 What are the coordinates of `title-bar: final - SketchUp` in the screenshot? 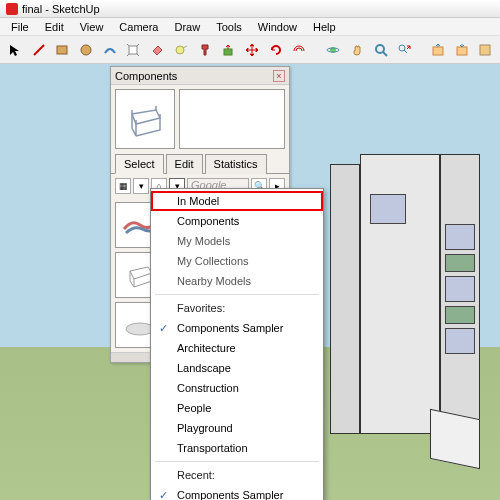 It's located at (250, 9).